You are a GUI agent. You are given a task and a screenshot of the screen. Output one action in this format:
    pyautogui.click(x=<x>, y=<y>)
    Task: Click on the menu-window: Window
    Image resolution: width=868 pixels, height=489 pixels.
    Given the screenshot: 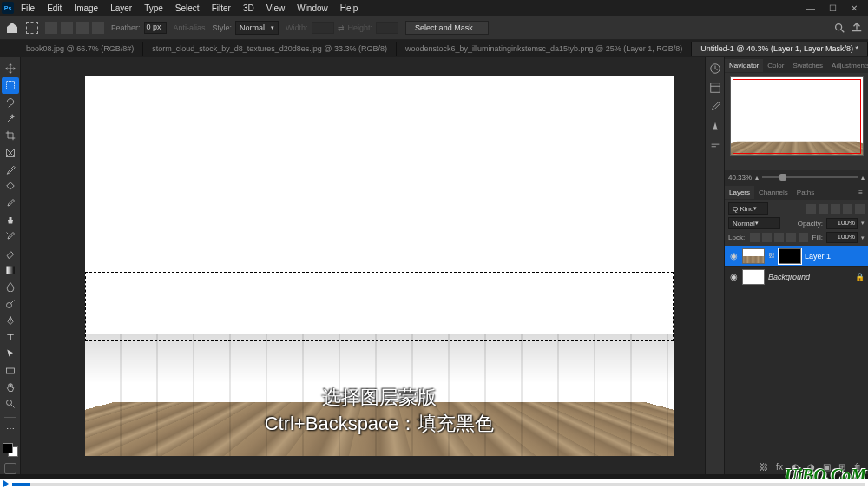 What is the action you would take?
    pyautogui.click(x=312, y=9)
    